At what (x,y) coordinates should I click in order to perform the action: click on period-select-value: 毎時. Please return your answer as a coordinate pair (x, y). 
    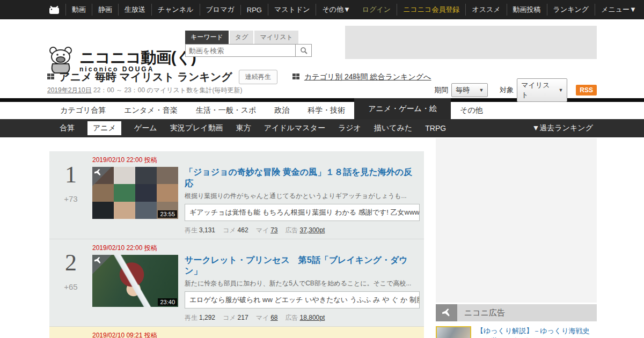
    Looking at the image, I should click on (463, 90).